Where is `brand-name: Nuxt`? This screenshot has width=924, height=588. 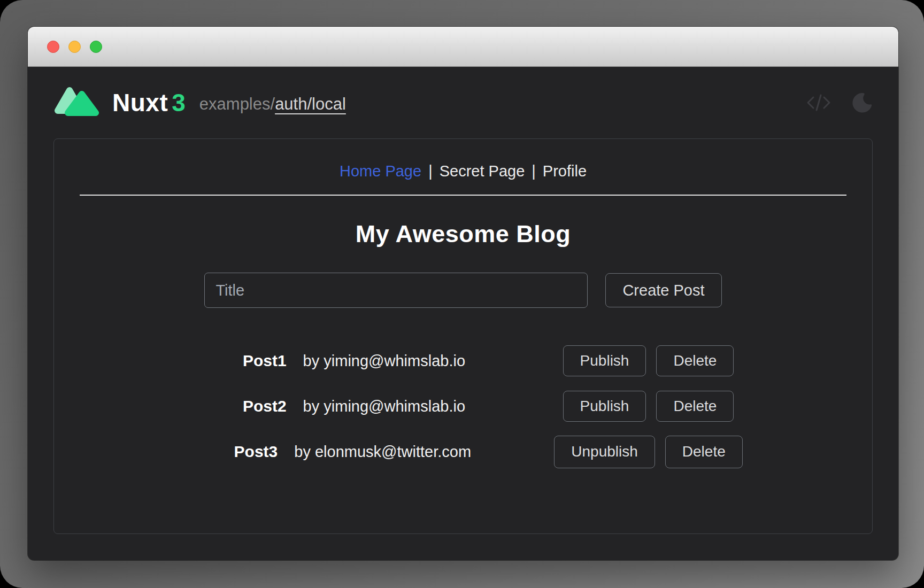 brand-name: Nuxt is located at coordinates (140, 103).